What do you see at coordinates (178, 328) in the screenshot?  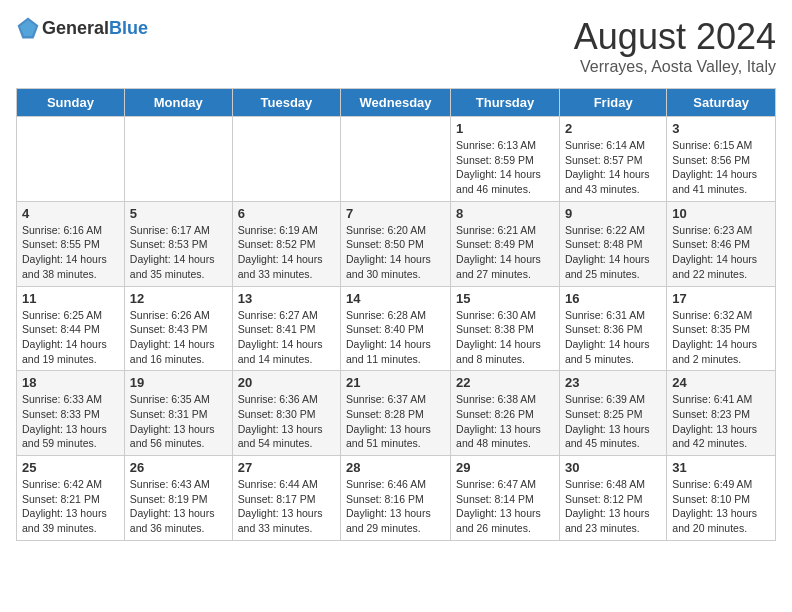 I see `calendar-cell: 12Sunrise: 6:26 AM Sunset: 8:43 PM Dayli…` at bounding box center [178, 328].